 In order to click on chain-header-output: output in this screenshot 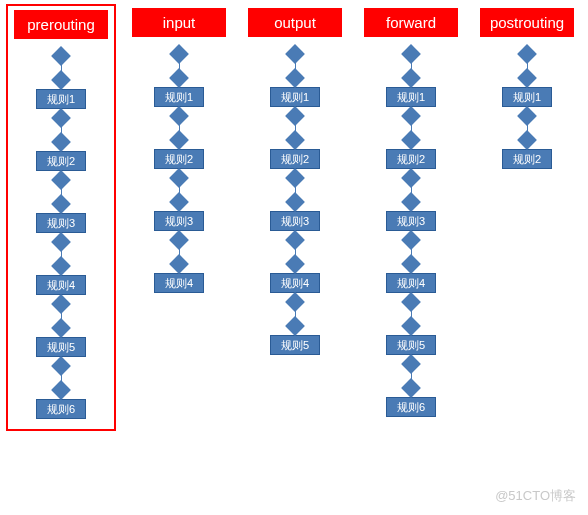, I will do `click(295, 22)`.